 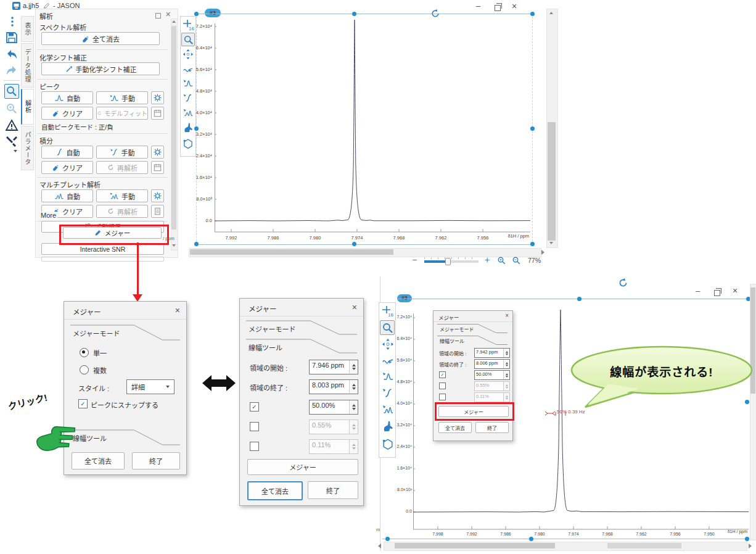 I want to click on save-icon, so click(x=12, y=38).